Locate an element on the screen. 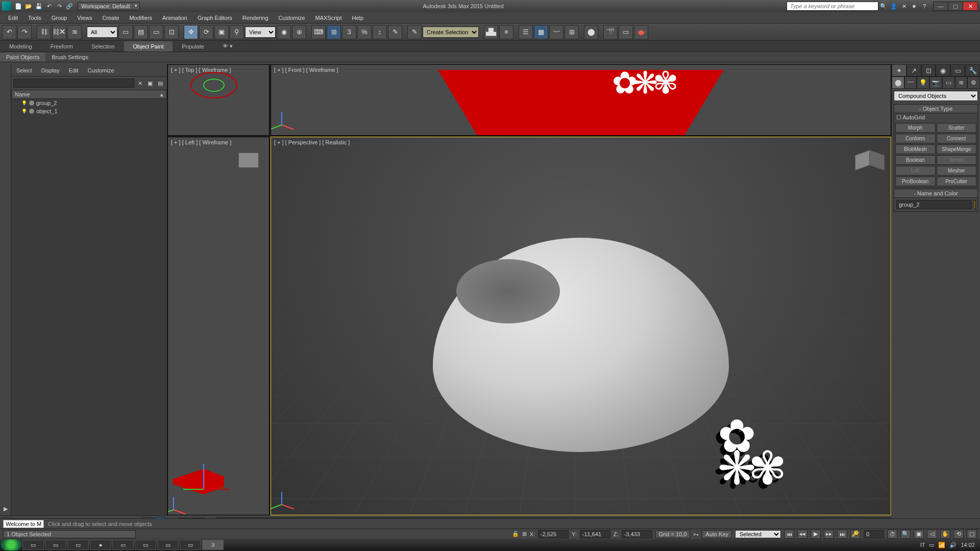 This screenshot has width=980, height=551. terrain-button: Terrain is located at coordinates (957, 160).